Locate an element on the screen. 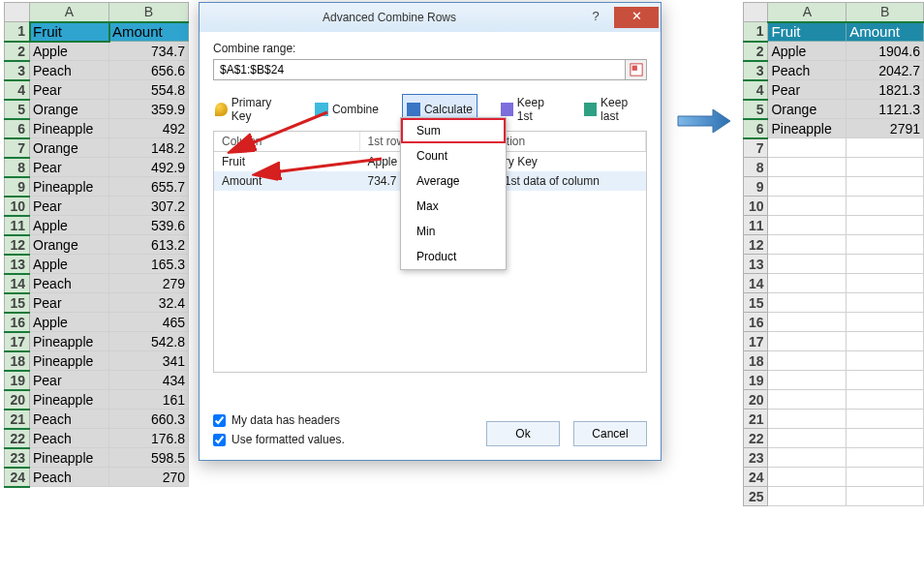 The height and width of the screenshot is (577, 924). dialog-titlebar: Advanced Combine Rows ? ✕ is located at coordinates (430, 17).